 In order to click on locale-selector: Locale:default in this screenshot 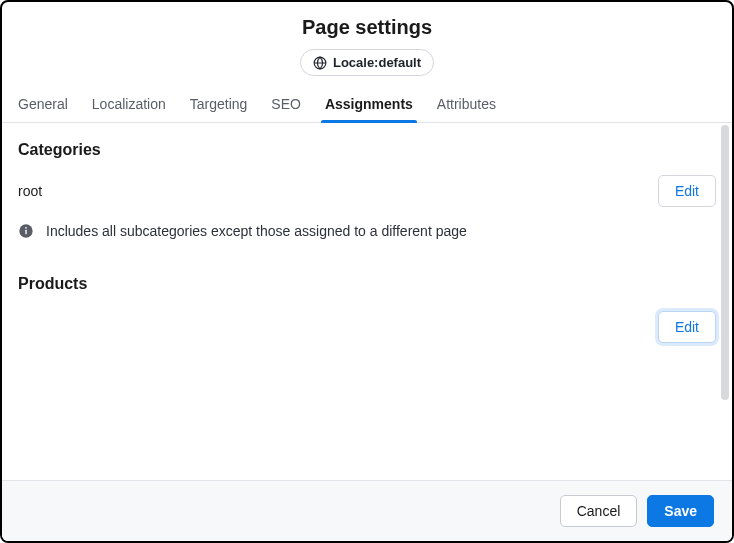, I will do `click(367, 62)`.